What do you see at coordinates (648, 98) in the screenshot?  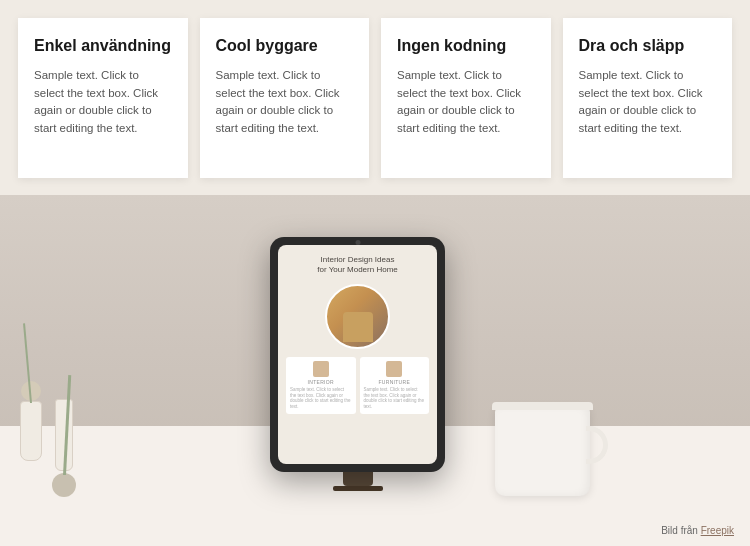 I see `card-4: Dra och släpp Sample text. Click to sele…` at bounding box center [648, 98].